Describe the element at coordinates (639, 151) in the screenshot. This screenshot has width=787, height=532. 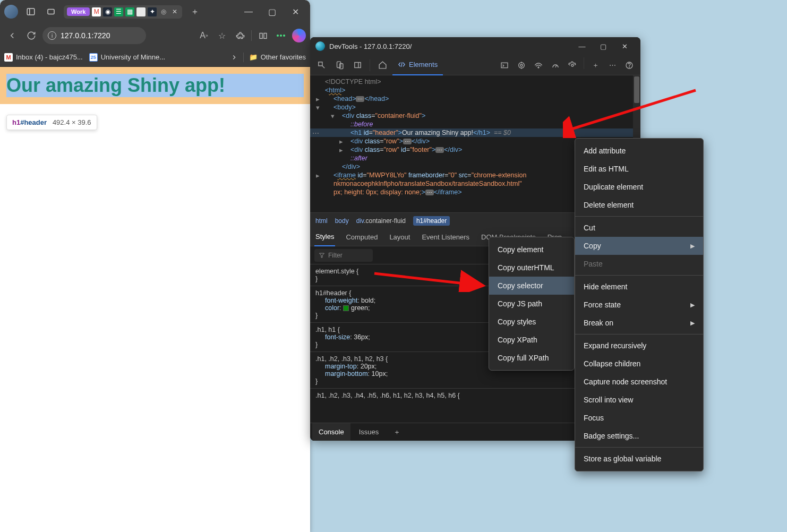
I see `ctx-add-attribute: Add attribute` at that location.